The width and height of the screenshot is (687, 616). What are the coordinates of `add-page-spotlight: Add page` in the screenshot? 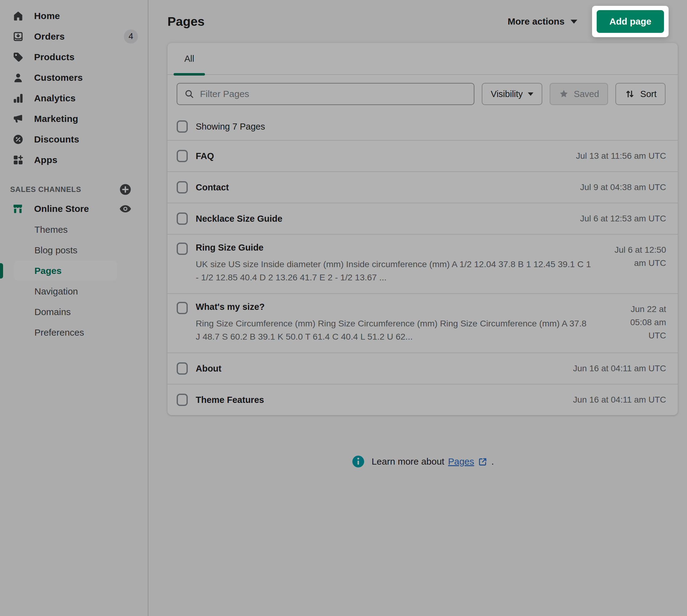 It's located at (630, 22).